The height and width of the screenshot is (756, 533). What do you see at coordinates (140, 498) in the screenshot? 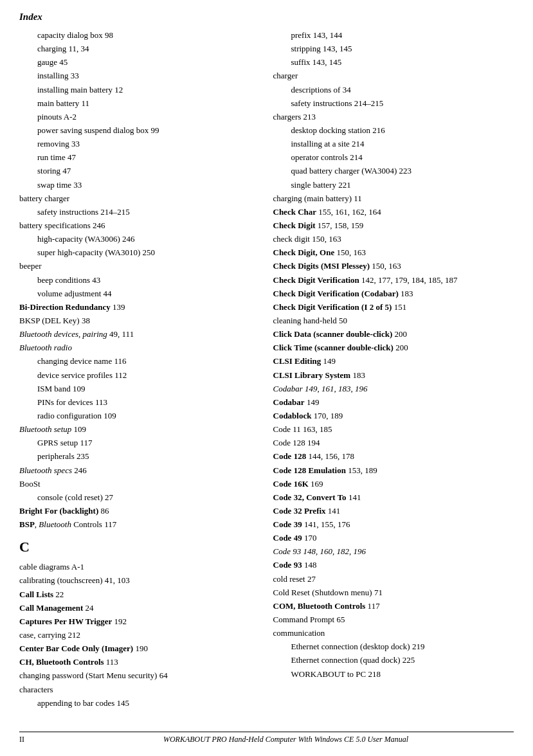
I see `list-item: console (cold reset) 27` at bounding box center [140, 498].